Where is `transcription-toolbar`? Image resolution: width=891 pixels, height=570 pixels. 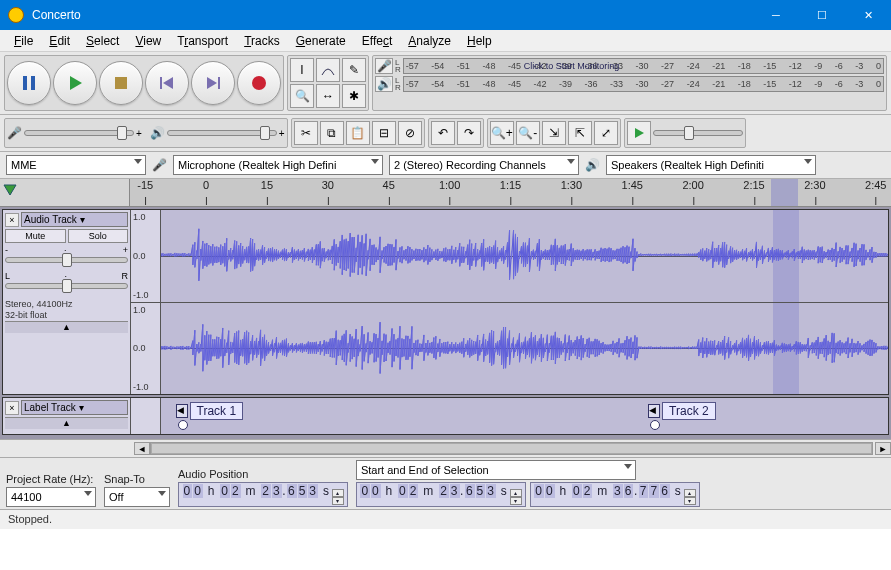 transcription-toolbar is located at coordinates (685, 133).